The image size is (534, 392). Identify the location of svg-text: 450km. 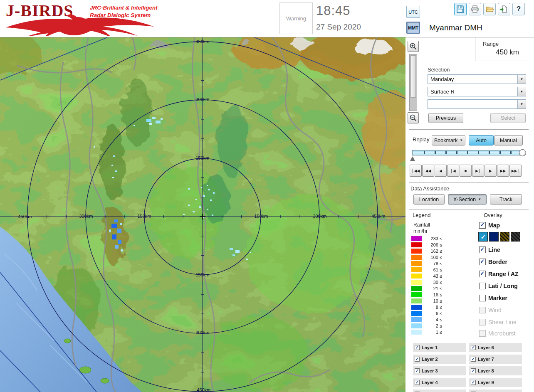
(204, 390).